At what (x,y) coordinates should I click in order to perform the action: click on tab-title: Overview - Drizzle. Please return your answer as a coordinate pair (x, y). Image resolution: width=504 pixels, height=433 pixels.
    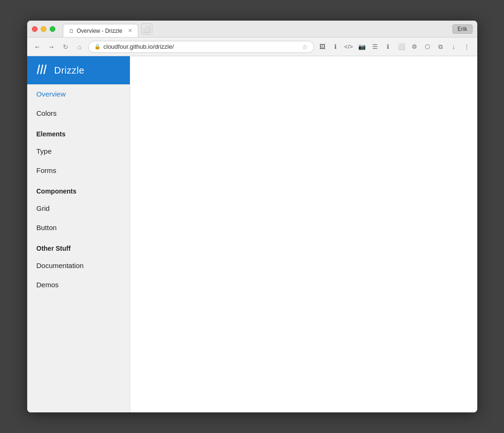
    Looking at the image, I should click on (99, 31).